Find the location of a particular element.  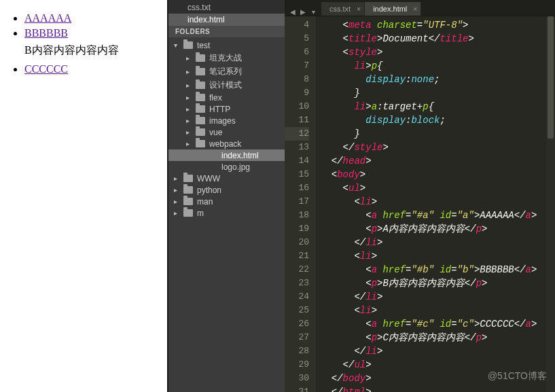

tree-file: index.html is located at coordinates (227, 155).